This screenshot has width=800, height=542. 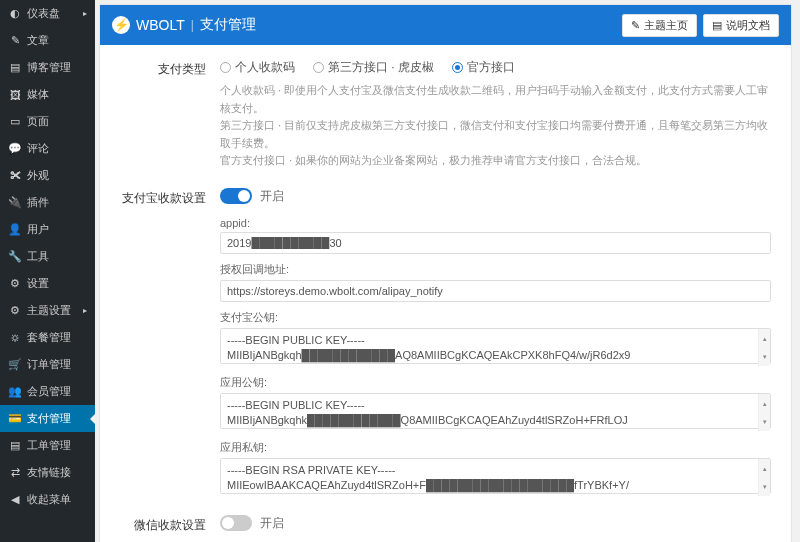 What do you see at coordinates (38, 202) in the screenshot?
I see `sidebar-item-label: 插件` at bounding box center [38, 202].